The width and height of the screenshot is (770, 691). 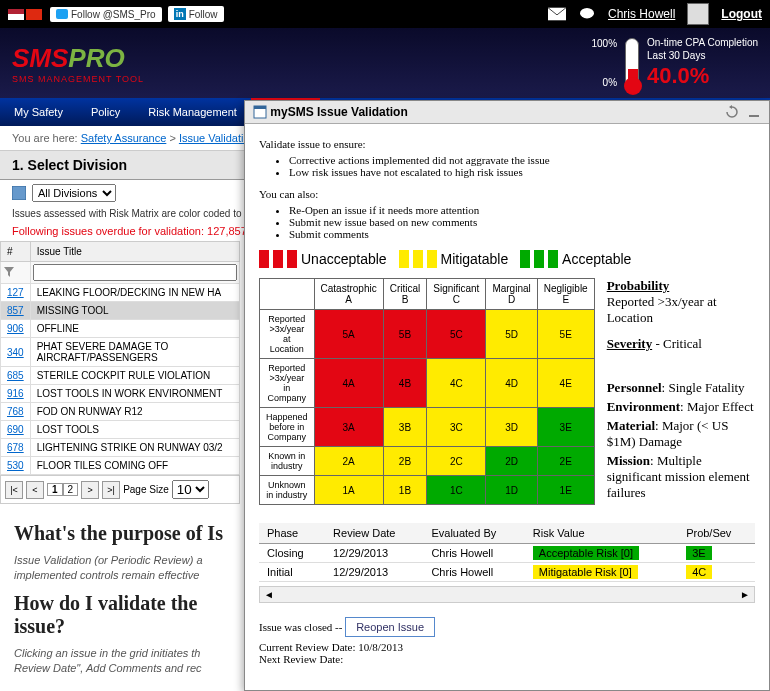 I want to click on matrix-cell: 2D, so click(x=512, y=462).